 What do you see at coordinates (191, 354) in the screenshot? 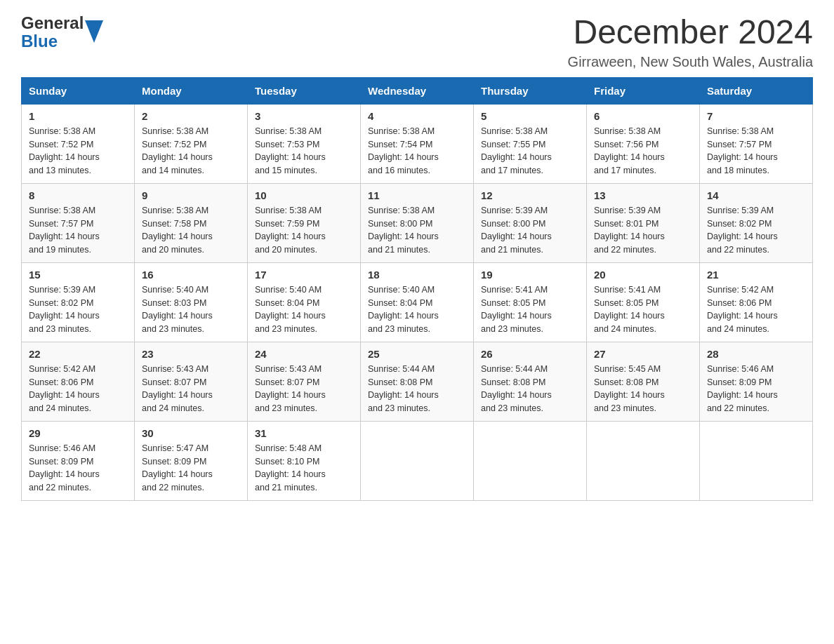
I see `day-number: 23` at bounding box center [191, 354].